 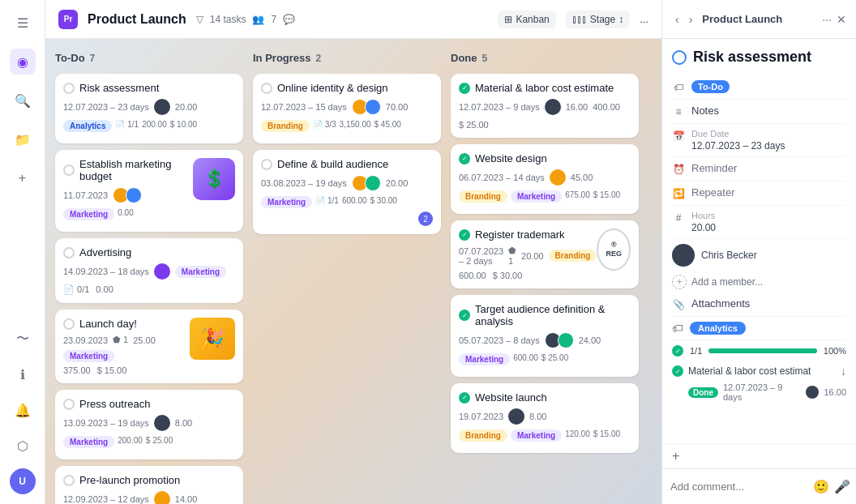 What do you see at coordinates (384, 203) in the screenshot?
I see `card-amount3: $ 30.00` at bounding box center [384, 203].